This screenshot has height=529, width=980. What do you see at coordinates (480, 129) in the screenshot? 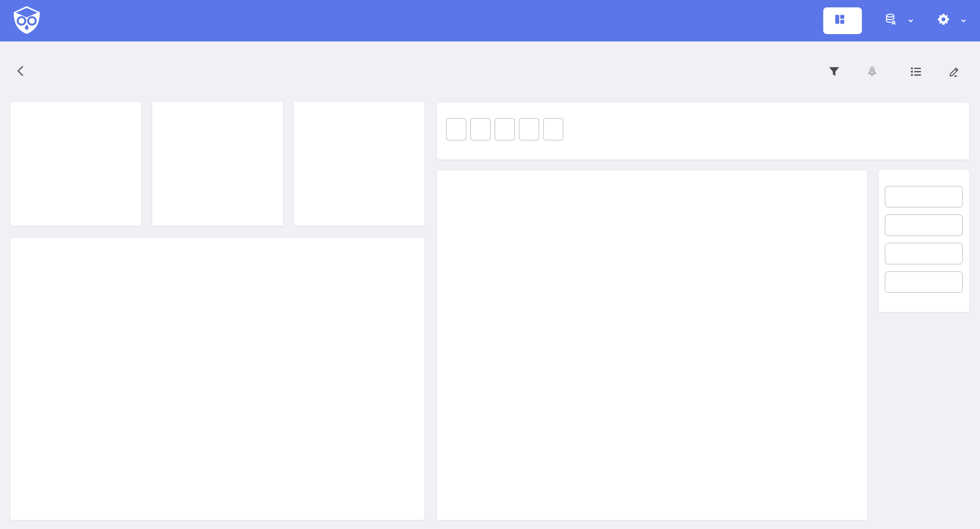
I see `metric-button-total-cost` at bounding box center [480, 129].